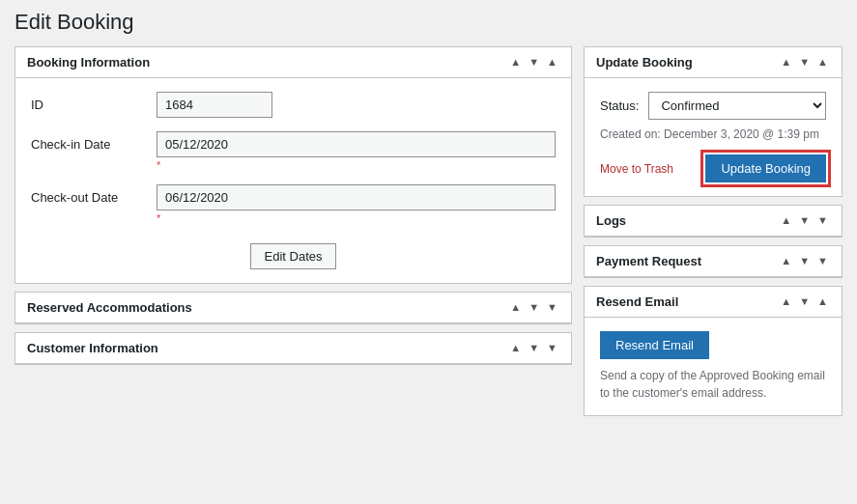 The height and width of the screenshot is (504, 857). What do you see at coordinates (804, 301) in the screenshot?
I see `resend-down-btn: ▼` at bounding box center [804, 301].